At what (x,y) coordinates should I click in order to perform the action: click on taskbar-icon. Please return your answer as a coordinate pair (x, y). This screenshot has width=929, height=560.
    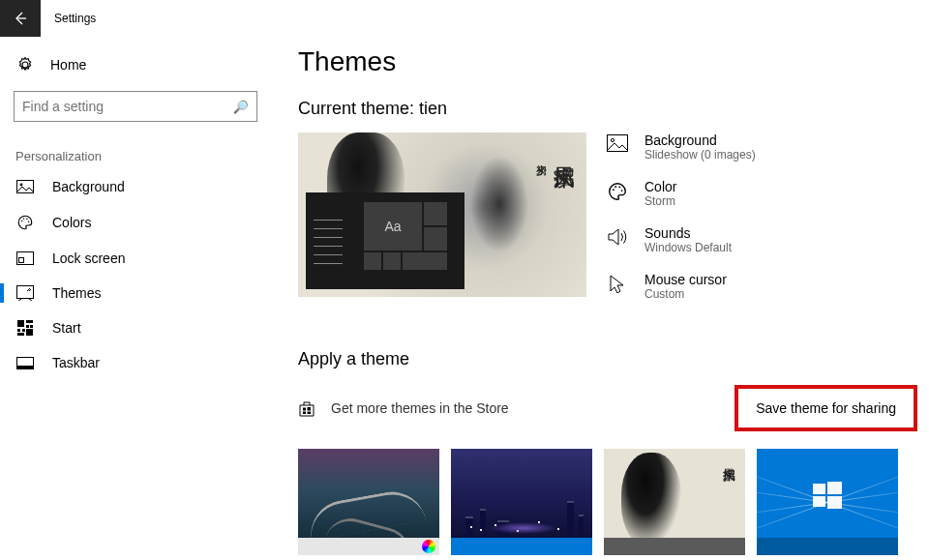
    Looking at the image, I should click on (25, 364).